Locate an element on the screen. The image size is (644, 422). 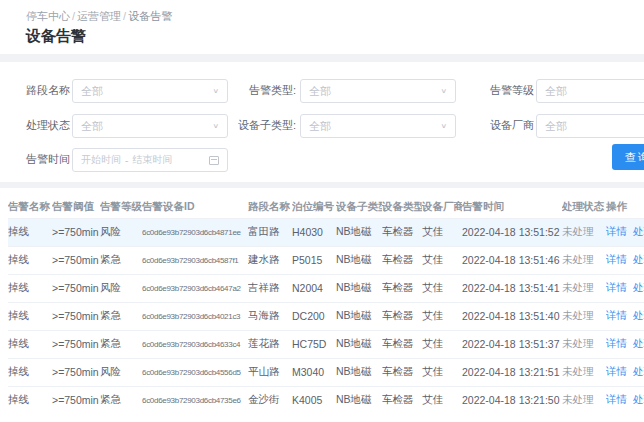
cell-street: 金沙街 is located at coordinates (270, 400).